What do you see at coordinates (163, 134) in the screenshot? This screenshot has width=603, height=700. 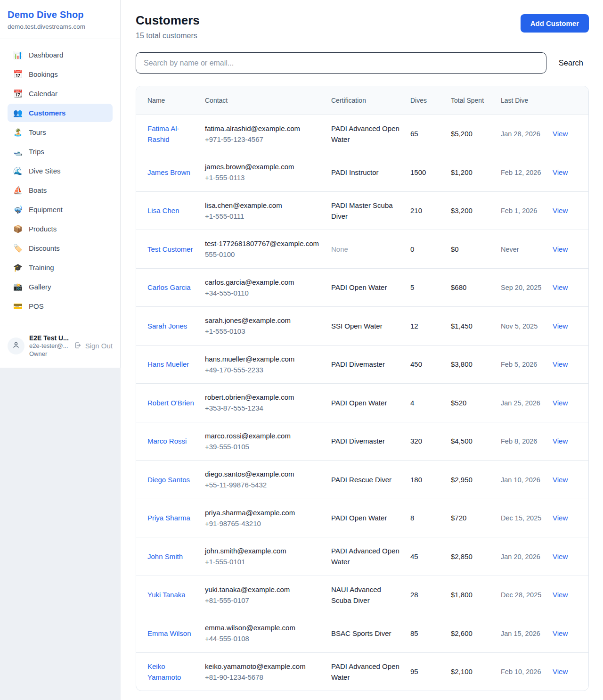 I see `customer-name-link: Fatima Al-Rashid` at bounding box center [163, 134].